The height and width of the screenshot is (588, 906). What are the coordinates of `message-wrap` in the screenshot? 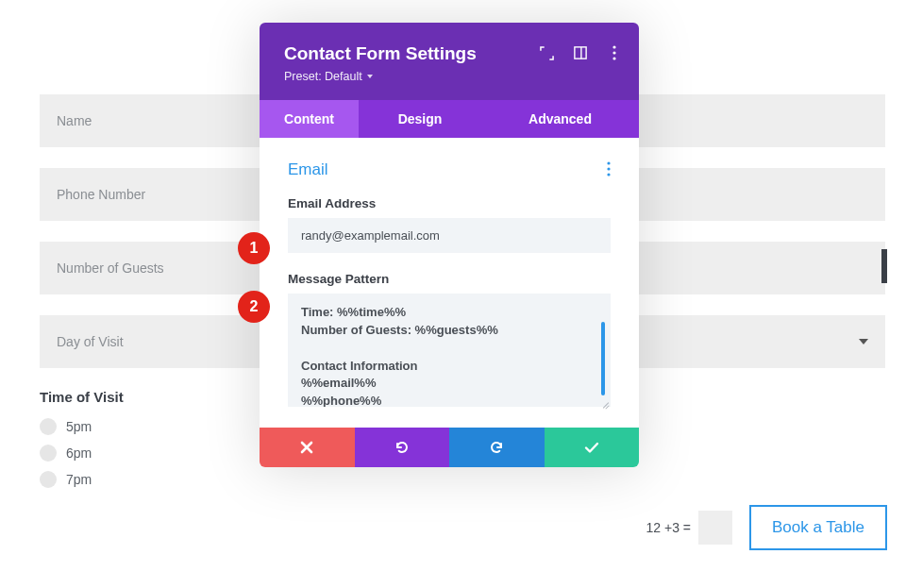 It's located at (449, 352).